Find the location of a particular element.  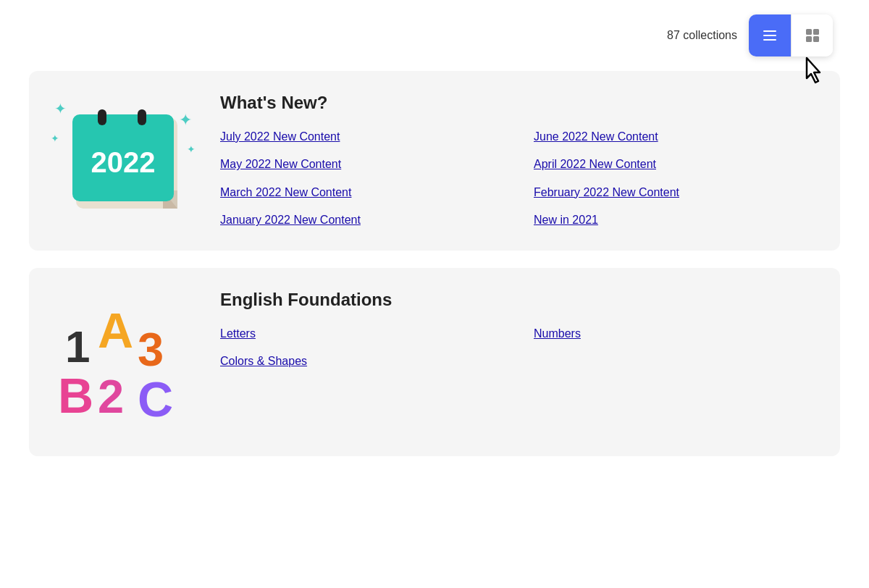

english-foundations-title: English Foundations is located at coordinates (519, 300).